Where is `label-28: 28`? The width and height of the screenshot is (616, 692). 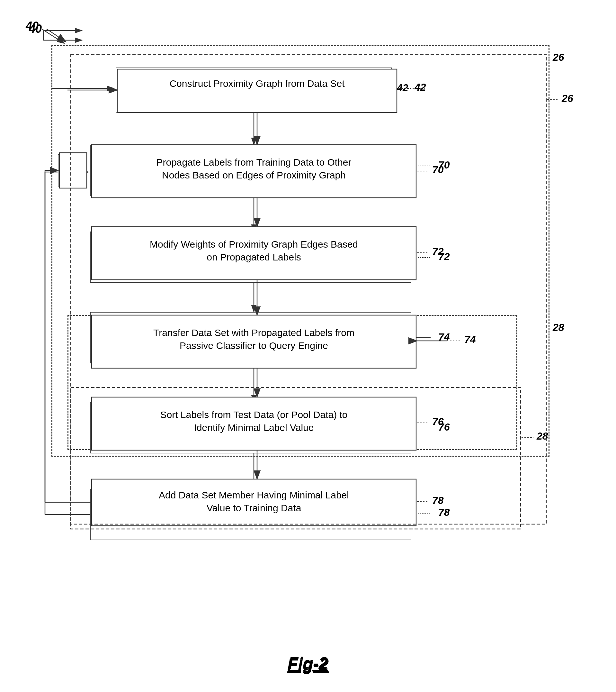
label-28: 28 is located at coordinates (558, 327).